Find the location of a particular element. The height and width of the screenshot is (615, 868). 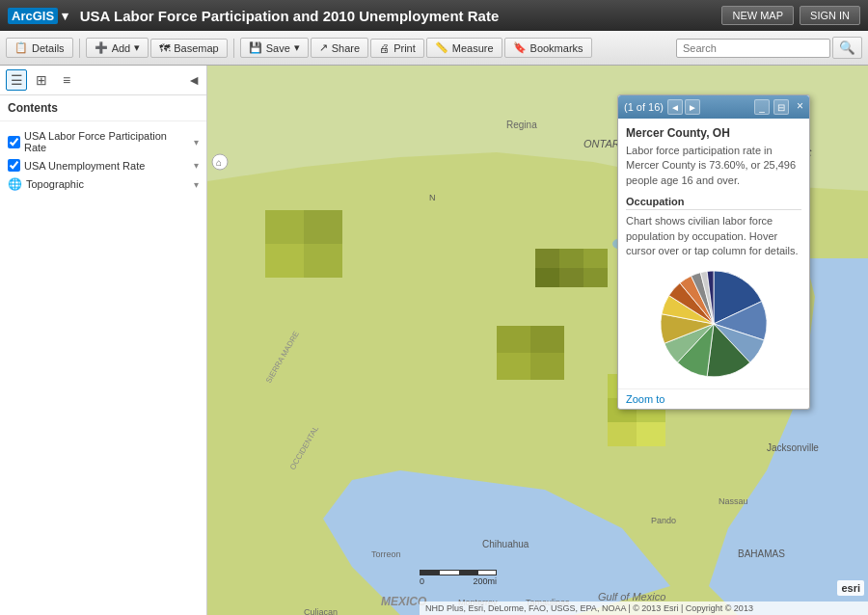

share-button: ↗ Share is located at coordinates (339, 48).